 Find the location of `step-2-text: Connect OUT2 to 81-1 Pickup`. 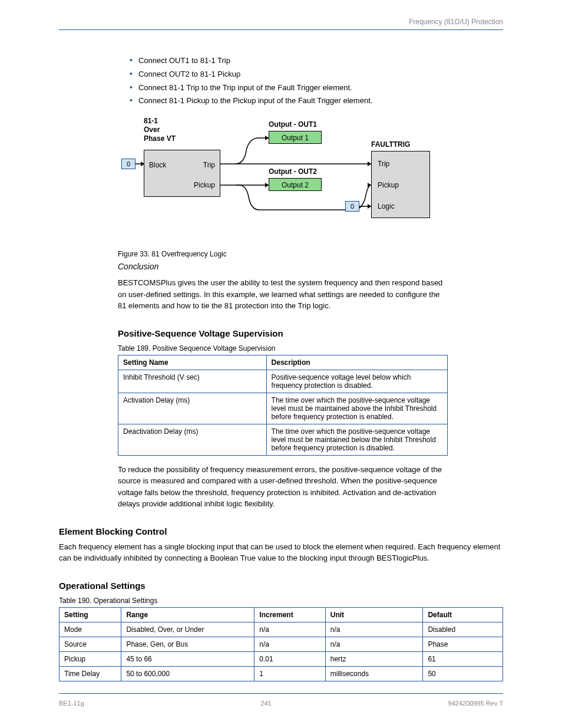

step-2-text: Connect OUT2 to 81-1 Pickup is located at coordinates (190, 74).